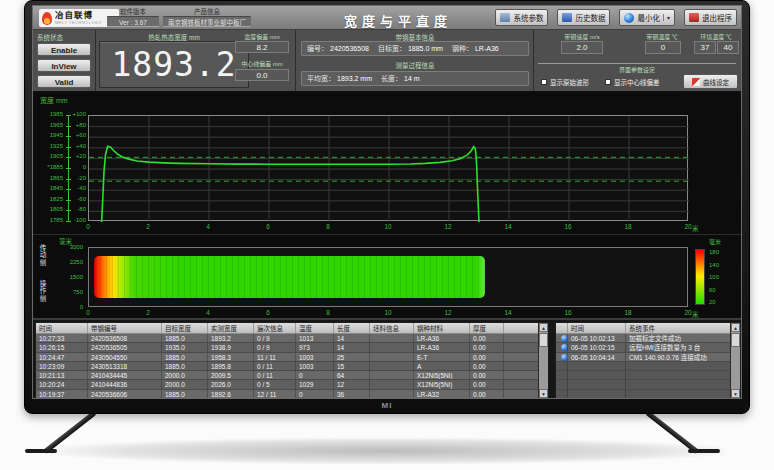 Image resolution: width=774 pixels, height=470 pixels. What do you see at coordinates (275, 384) in the screenshot?
I see `table-cell: 0 / 5` at bounding box center [275, 384].